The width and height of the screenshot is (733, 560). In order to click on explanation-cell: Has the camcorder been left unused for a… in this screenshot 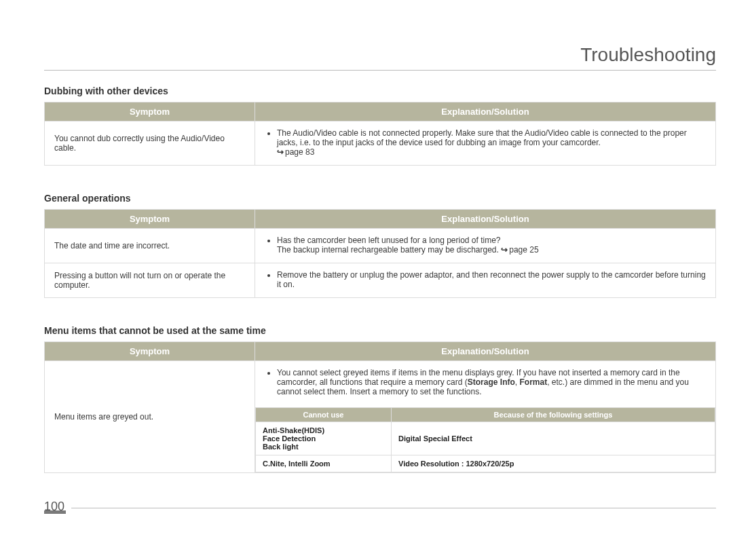, I will do `click(486, 246)`.